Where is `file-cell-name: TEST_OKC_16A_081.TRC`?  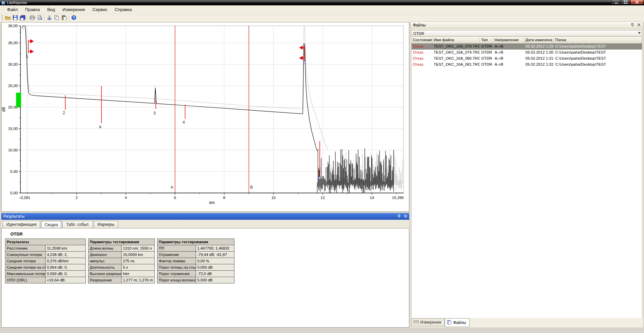
file-cell-name: TEST_OKC_16A_081.TRC is located at coordinates (456, 65).